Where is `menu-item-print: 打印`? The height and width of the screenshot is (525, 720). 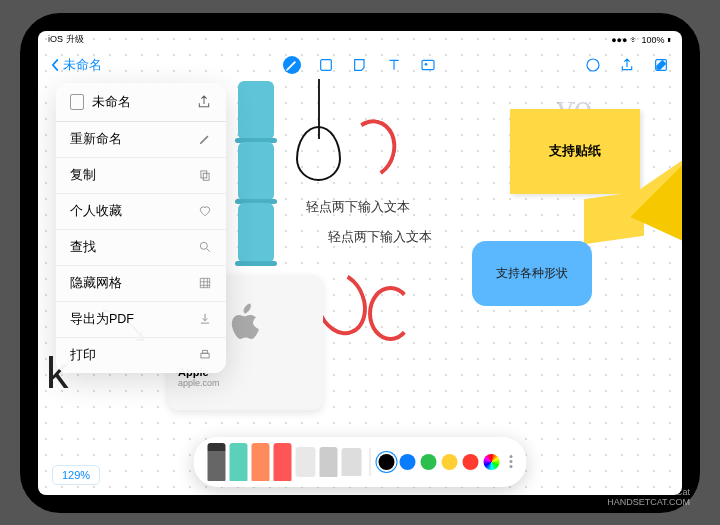
menu-item-print: 打印 is located at coordinates (141, 356).